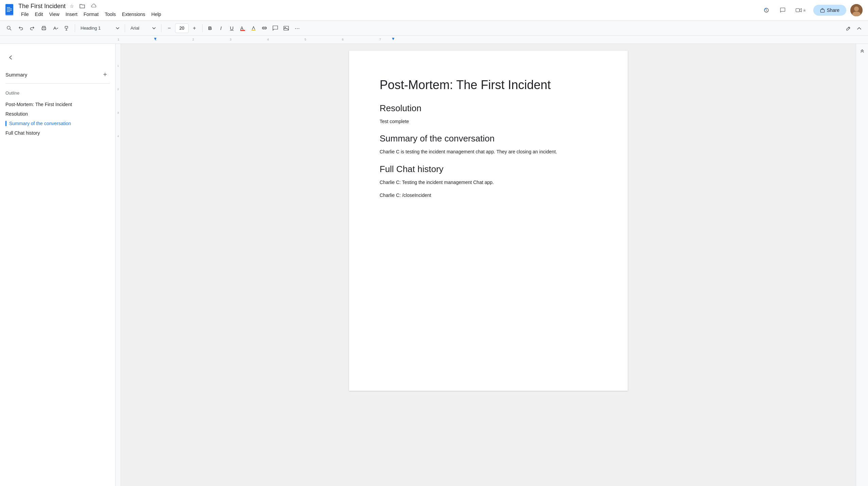  What do you see at coordinates (91, 14) in the screenshot?
I see `menu-format: Format` at bounding box center [91, 14].